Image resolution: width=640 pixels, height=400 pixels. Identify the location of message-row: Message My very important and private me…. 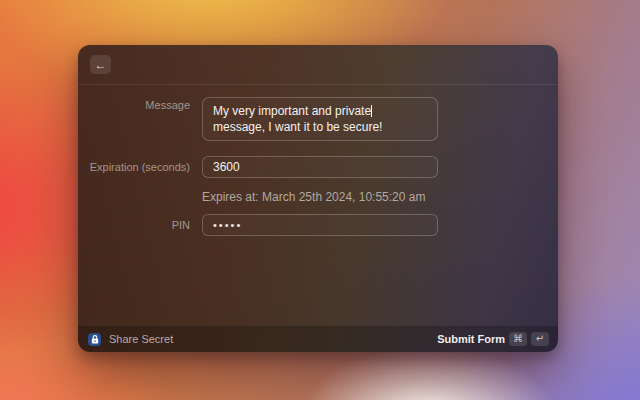
(318, 119).